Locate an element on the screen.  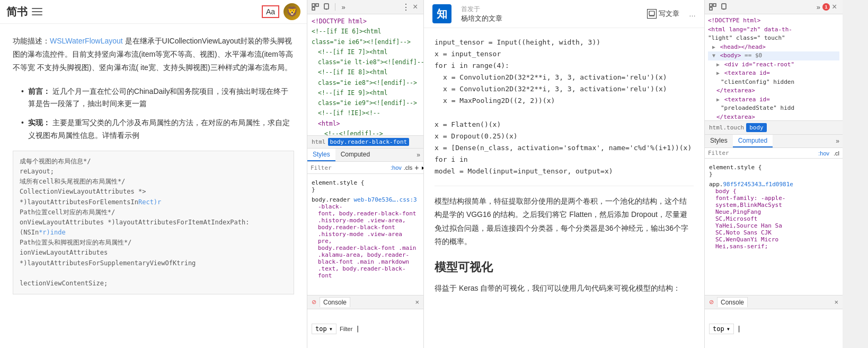
right-close-button: × is located at coordinates (836, 7).